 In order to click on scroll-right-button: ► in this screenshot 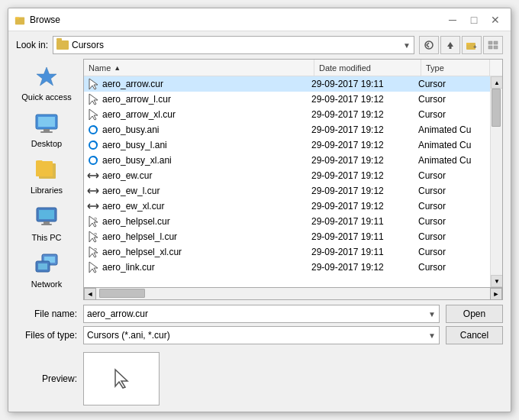, I will do `click(496, 294)`.